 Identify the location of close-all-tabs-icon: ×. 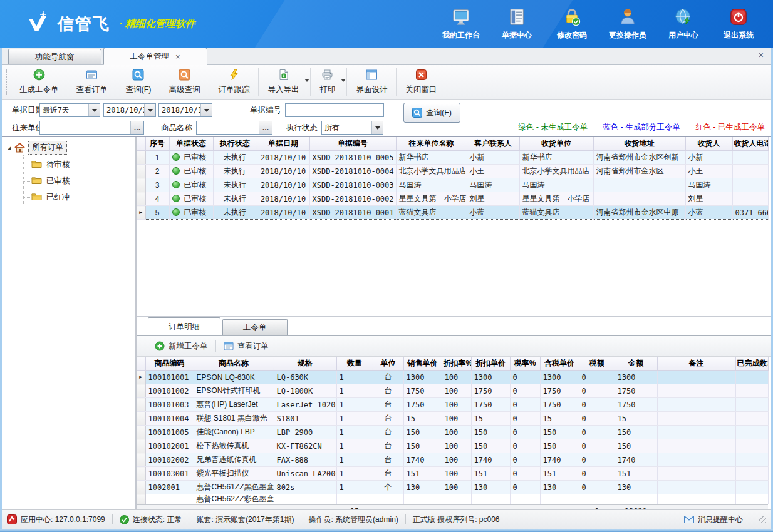
(761, 55).